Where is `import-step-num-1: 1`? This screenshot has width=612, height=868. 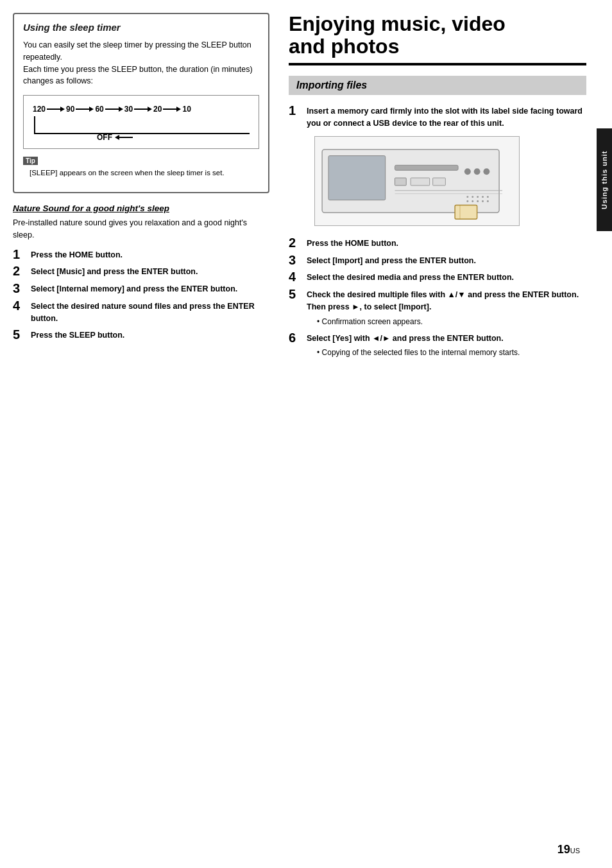
import-step-num-1: 1 is located at coordinates (298, 110).